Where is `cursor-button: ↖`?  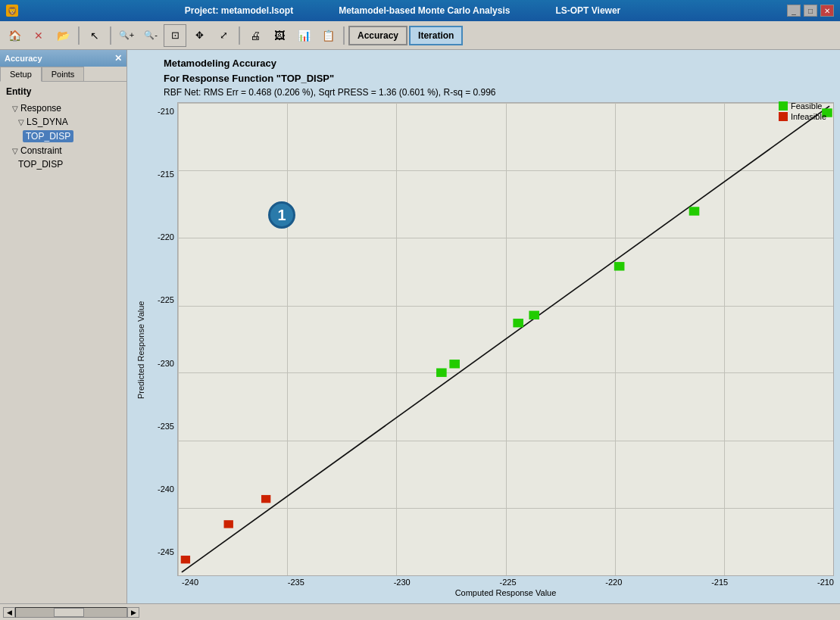 cursor-button: ↖ is located at coordinates (95, 36).